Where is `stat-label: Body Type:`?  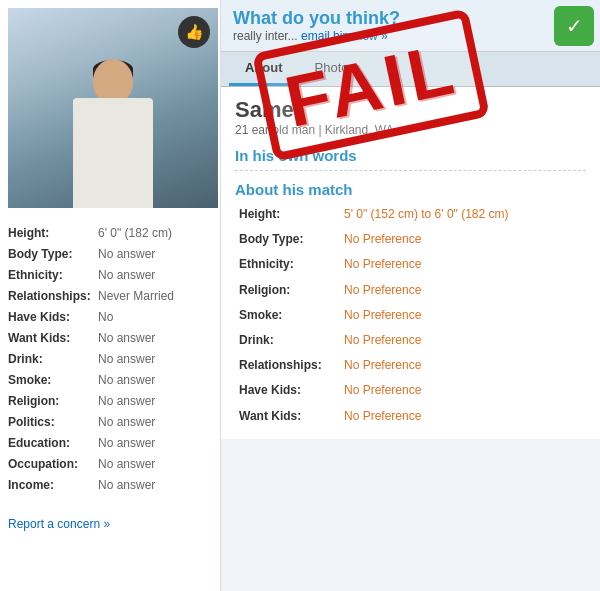 stat-label: Body Type: is located at coordinates (53, 254).